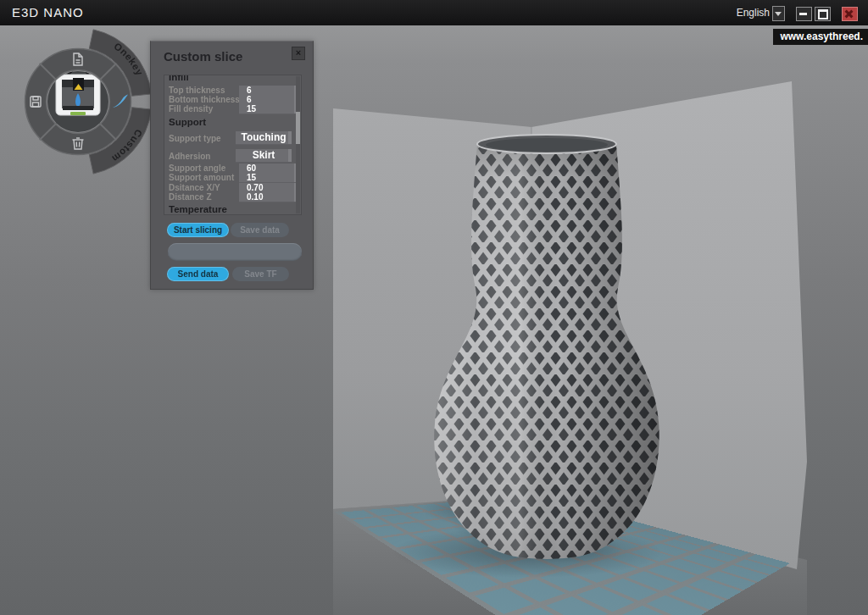  What do you see at coordinates (547, 144) in the screenshot?
I see `vase-rim` at bounding box center [547, 144].